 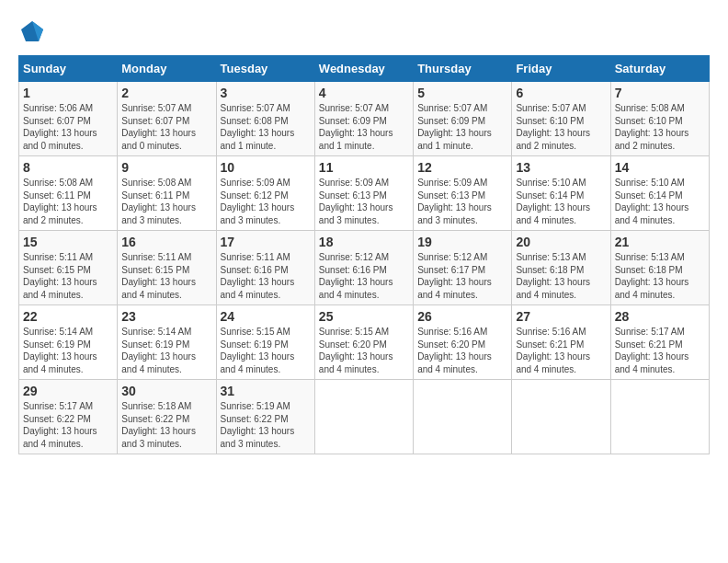 What do you see at coordinates (61, 127) in the screenshot?
I see `day-info: Sunrise: 5:06 AMSunset: 6:07 PMDaylight:…` at bounding box center [61, 127].